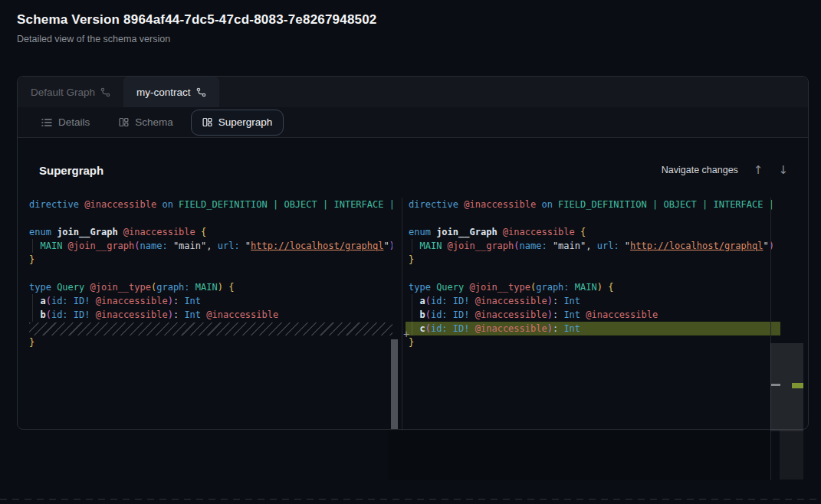 The image size is (821, 504). I want to click on subtab-details: Details, so click(66, 123).